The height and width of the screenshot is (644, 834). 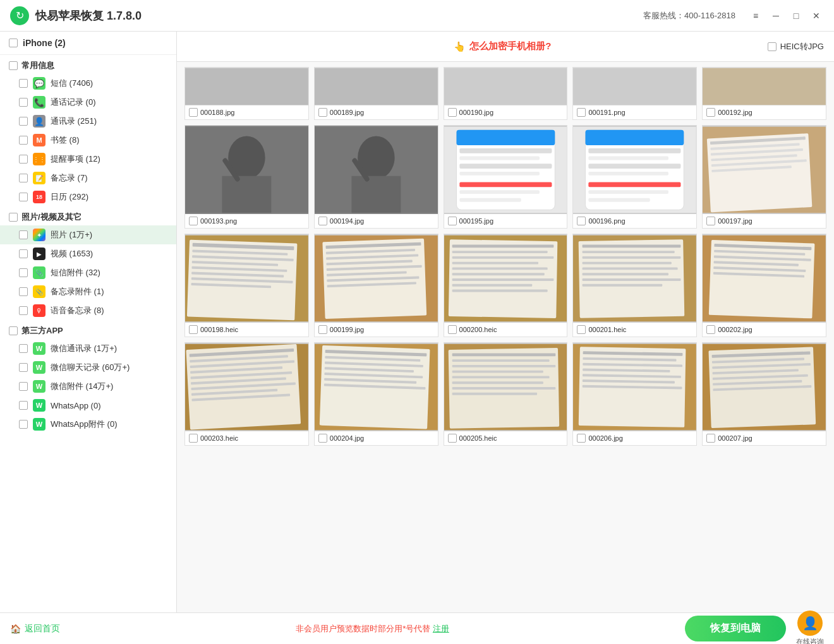 I want to click on grid-item: 000207.jpg, so click(x=764, y=394).